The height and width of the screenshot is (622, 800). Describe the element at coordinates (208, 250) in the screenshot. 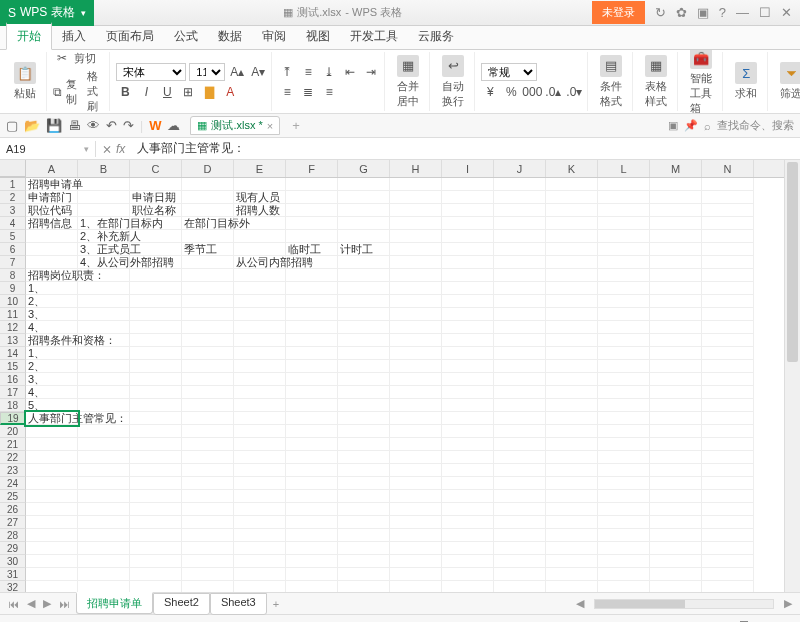

I see `cell: 季节工` at that location.